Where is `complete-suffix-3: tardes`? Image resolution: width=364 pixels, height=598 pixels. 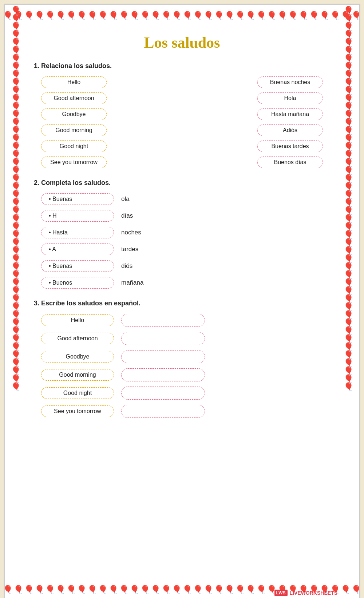 complete-suffix-3: tardes is located at coordinates (130, 249).